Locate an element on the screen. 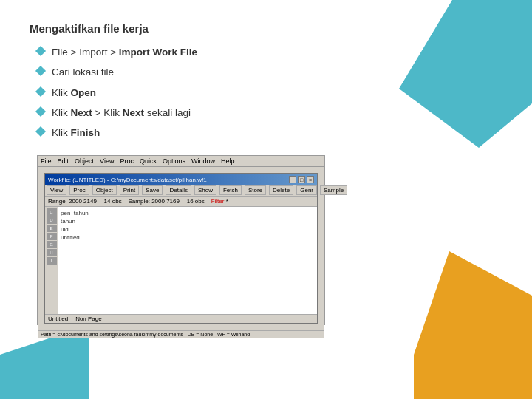 This screenshot has width=532, height=399. left-sidebar: C D E F G H I is located at coordinates (52, 260).